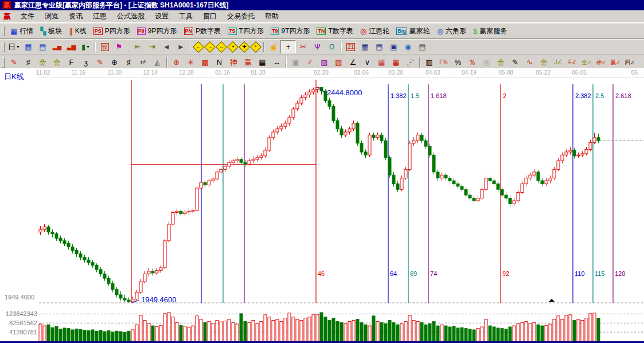 This screenshot has height=343, width=644. Describe the element at coordinates (14, 62) in the screenshot. I see `draw-pen-icon: ✎` at that location.